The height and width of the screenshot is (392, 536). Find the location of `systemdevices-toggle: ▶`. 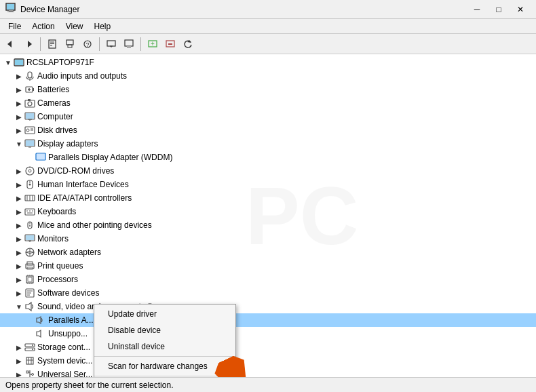

systemdevices-toggle: ▶ is located at coordinates (19, 361).